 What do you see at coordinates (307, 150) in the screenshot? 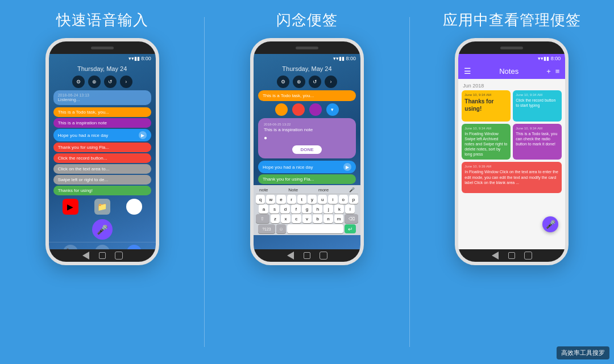
I see `done-button: DONE` at bounding box center [307, 150].